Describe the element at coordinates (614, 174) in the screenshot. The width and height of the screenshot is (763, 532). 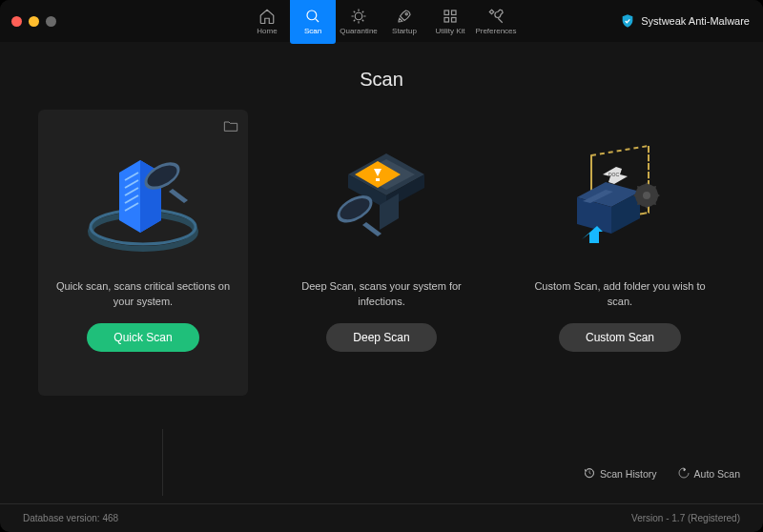
I see `svg-text: DOC` at that location.